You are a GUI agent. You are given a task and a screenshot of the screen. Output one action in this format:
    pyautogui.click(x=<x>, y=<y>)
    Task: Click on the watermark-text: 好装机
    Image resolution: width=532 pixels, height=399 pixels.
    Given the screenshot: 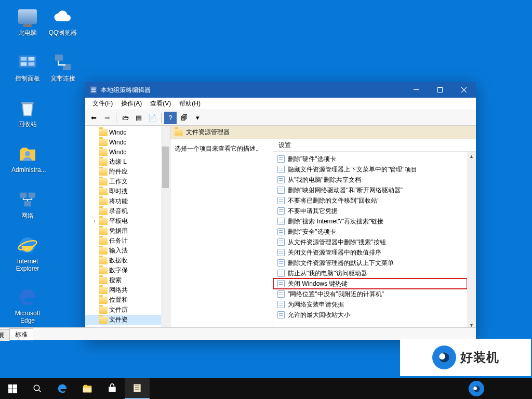 What is the action you would take?
    pyautogui.click(x=480, y=357)
    